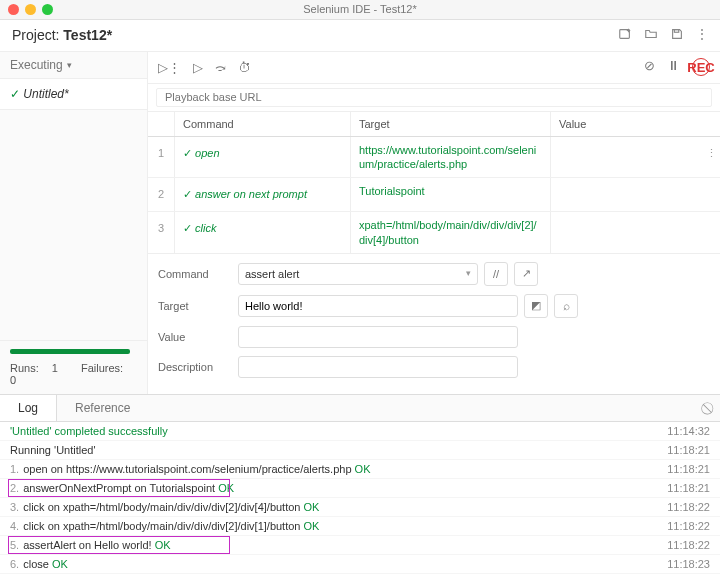  Describe the element at coordinates (62, 35) in the screenshot. I see `project-name: Project: Test12*` at that location.